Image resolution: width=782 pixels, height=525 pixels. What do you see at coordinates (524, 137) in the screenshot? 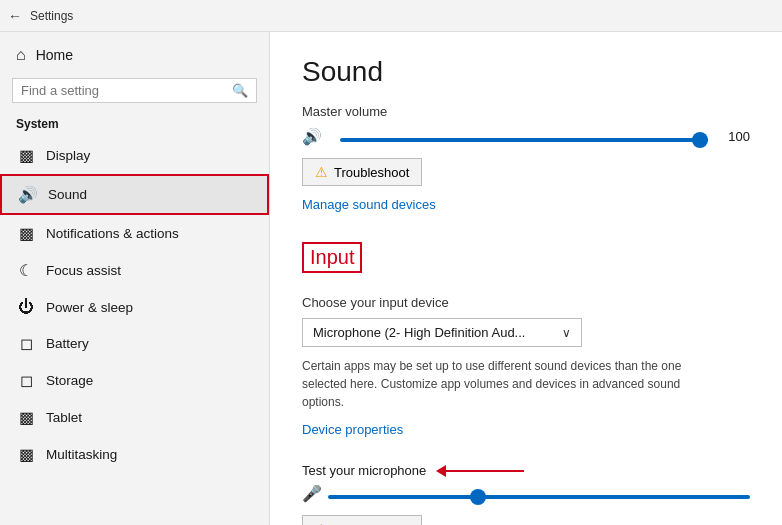
I see `volume-slider-container` at bounding box center [524, 137].